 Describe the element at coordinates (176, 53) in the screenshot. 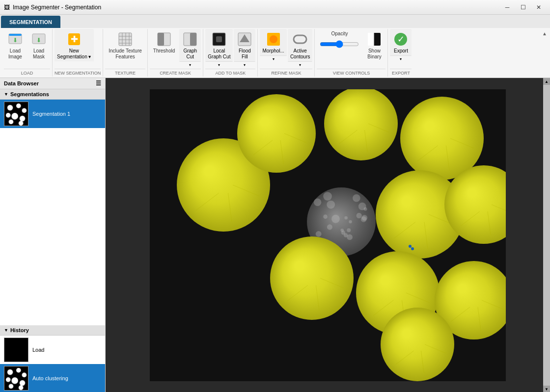

I see `ribbon-group-create-mask: Threshold GraphCut ▾ CREATE MASK` at that location.